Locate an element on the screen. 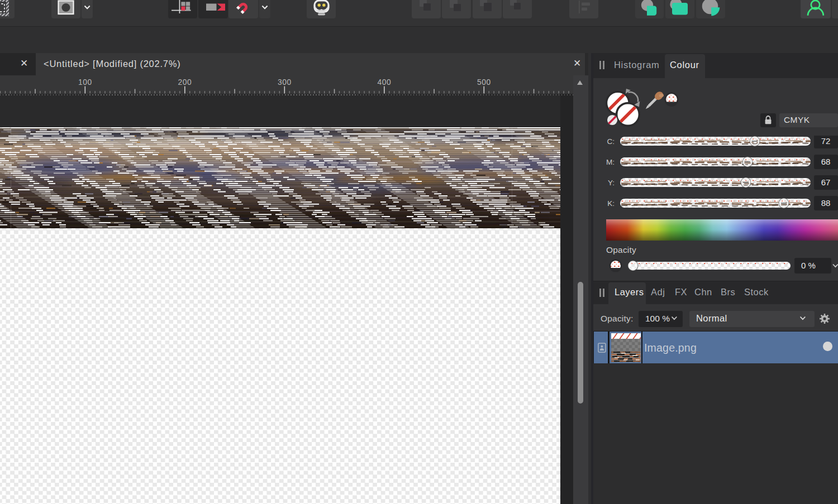 This screenshot has width=838, height=504. svg-text: 0 % is located at coordinates (808, 266).